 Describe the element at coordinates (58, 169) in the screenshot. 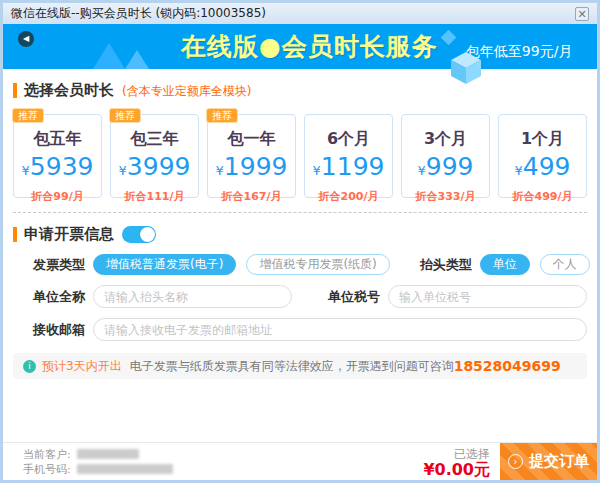

I see `plan-price: ¥5939` at that location.